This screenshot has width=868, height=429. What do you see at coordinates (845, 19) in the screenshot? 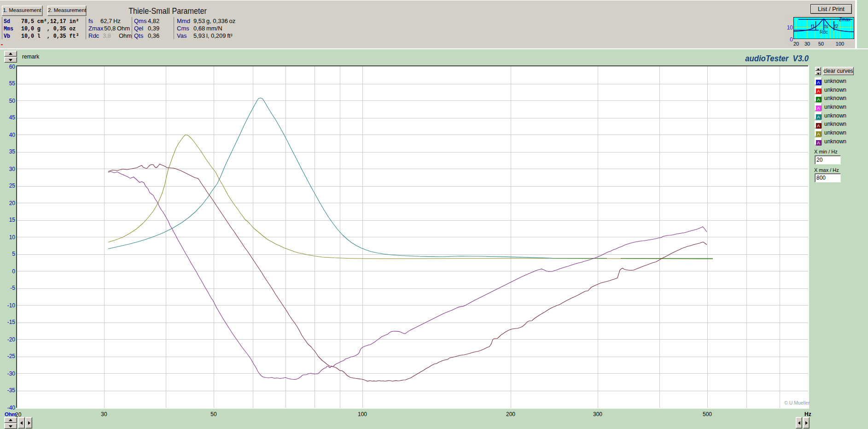
I see `svg-text: Zmax` at bounding box center [845, 19].